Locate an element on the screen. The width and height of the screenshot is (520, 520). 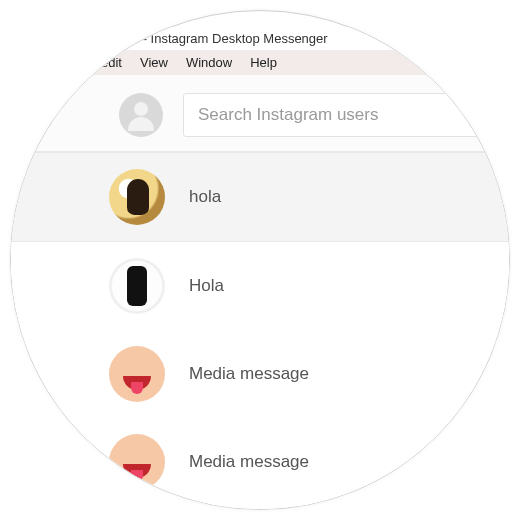
search-row is located at coordinates (260, 114).